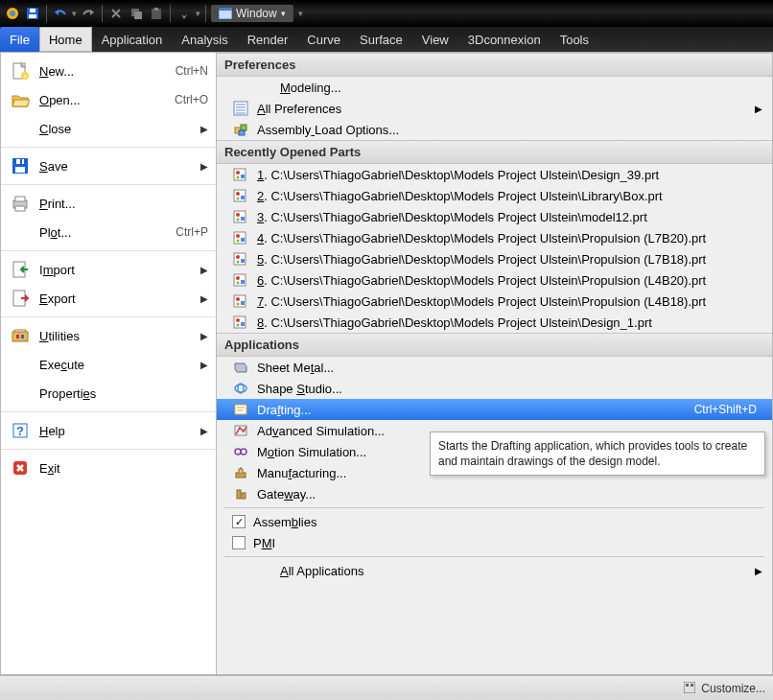 Image resolution: width=773 pixels, height=700 pixels. Describe the element at coordinates (192, 232) in the screenshot. I see `shortcut: Ctrl+P` at that location.